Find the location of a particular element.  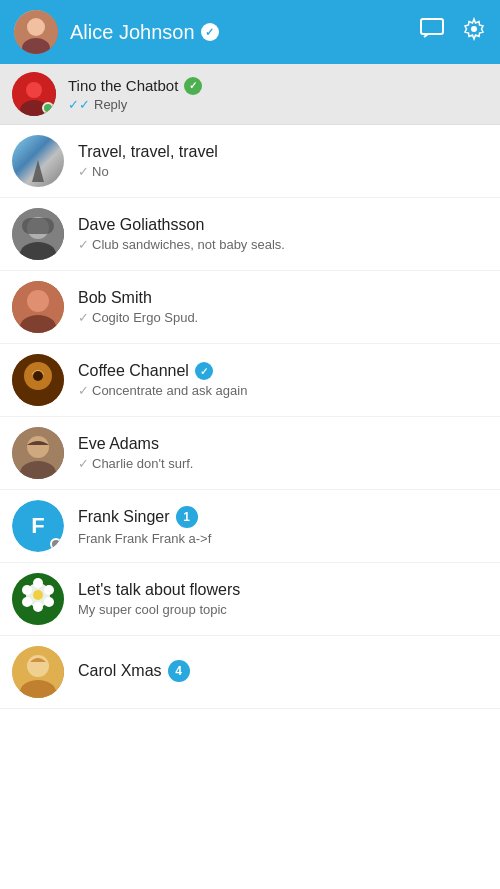

chat-item-eve: Eve Adams ✓ Charlie don't surf. is located at coordinates (250, 454).